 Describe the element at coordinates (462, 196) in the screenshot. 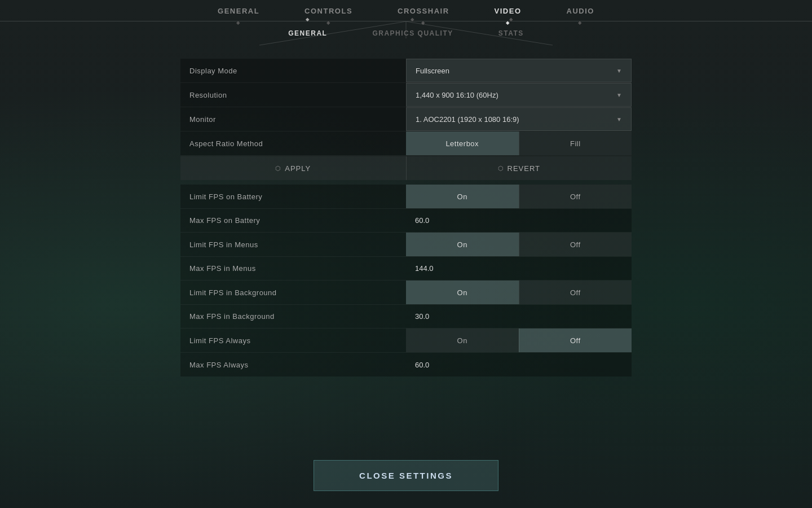

I see `limit-fps-battery-on: On` at that location.